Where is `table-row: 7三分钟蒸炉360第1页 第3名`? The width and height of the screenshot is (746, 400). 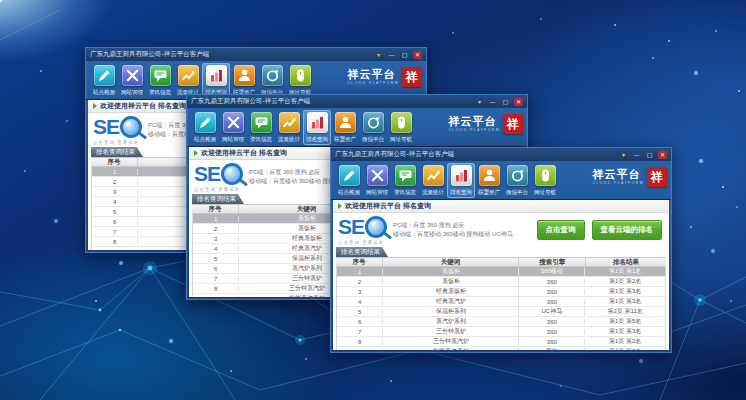
table-row: 7三分钟蒸炉360第1页 第3名 is located at coordinates (501, 332).